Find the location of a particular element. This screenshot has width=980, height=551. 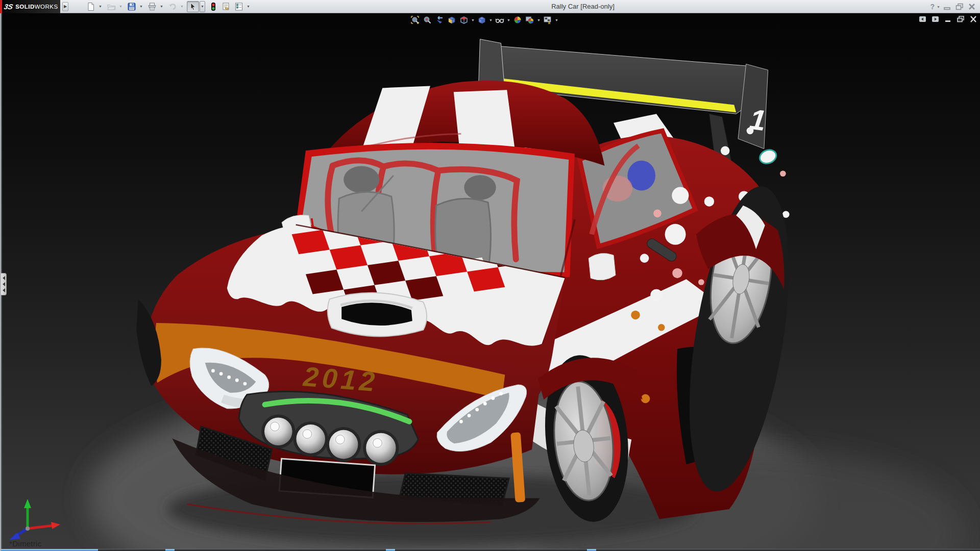

feature-pane-handle is located at coordinates (4, 284).